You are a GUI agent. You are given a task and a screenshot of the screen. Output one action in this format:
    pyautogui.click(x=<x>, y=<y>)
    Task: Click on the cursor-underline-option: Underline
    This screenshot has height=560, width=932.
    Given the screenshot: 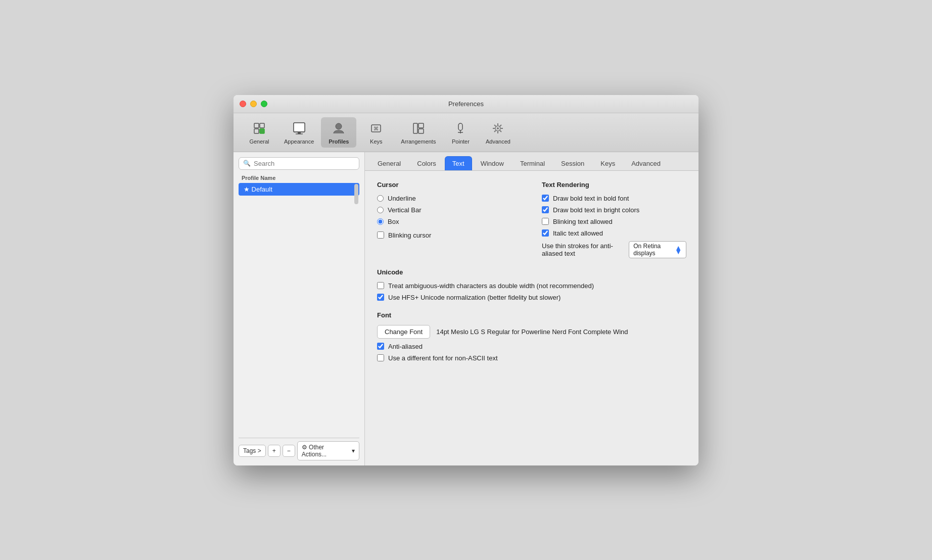 What is the action you would take?
    pyautogui.click(x=449, y=198)
    